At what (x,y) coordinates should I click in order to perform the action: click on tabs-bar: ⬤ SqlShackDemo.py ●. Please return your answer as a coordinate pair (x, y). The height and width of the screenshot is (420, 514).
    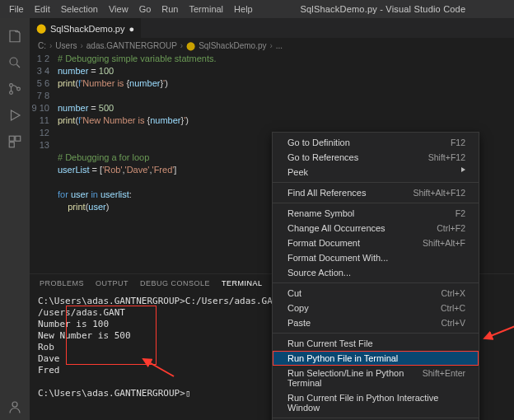
    Looking at the image, I should click on (272, 28).